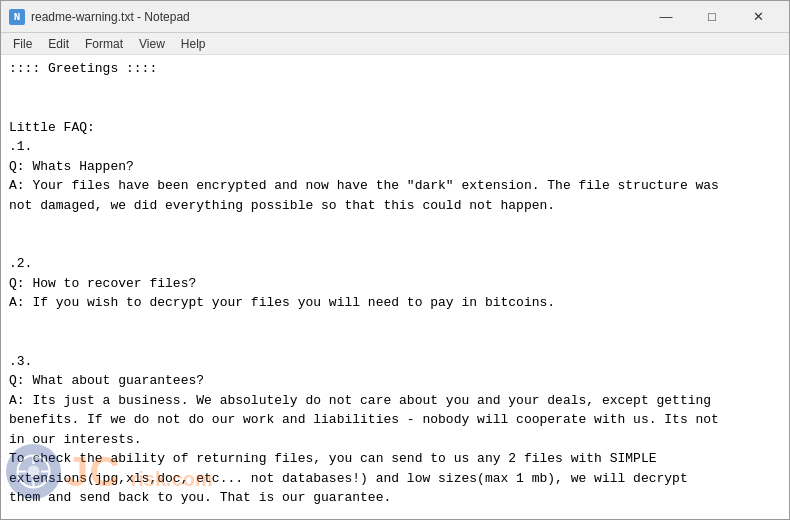  What do you see at coordinates (395, 17) in the screenshot?
I see `title-bar: N readme-warning.txt - Notepad — □ ✕` at bounding box center [395, 17].